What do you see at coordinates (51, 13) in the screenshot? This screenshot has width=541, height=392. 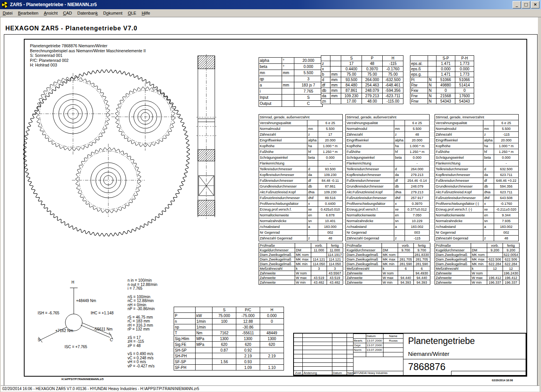 I see `menu-ansicht: Ansicht` at bounding box center [51, 13].